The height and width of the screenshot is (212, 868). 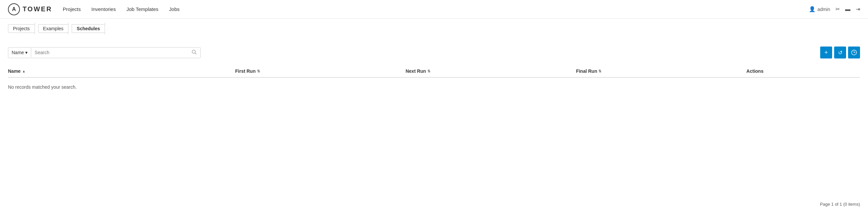 I want to click on col-first-run: First Run ⇅, so click(x=320, y=71).